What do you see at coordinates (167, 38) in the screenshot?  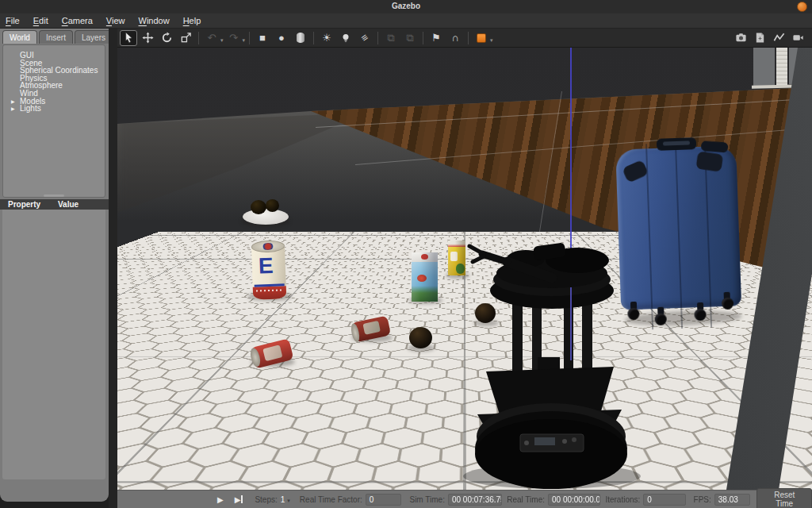 I see `rotate-icon` at bounding box center [167, 38].